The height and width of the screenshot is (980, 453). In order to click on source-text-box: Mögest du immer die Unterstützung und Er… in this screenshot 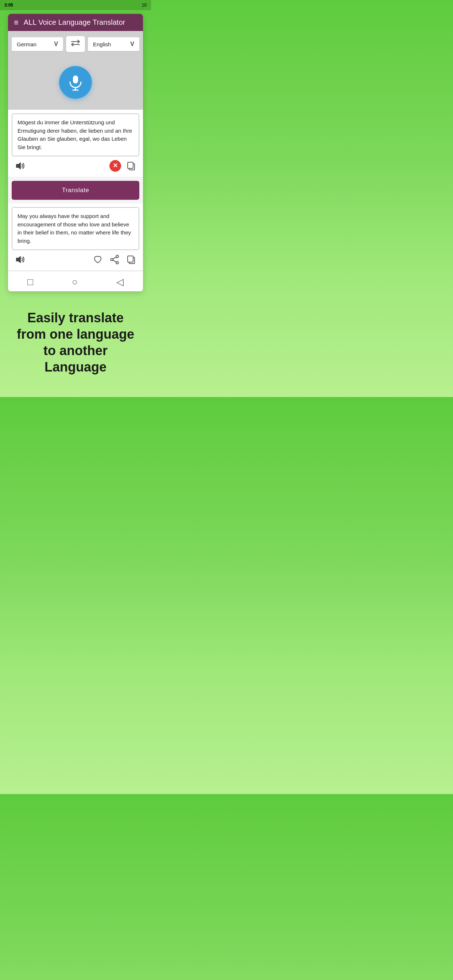, I will do `click(75, 135)`.